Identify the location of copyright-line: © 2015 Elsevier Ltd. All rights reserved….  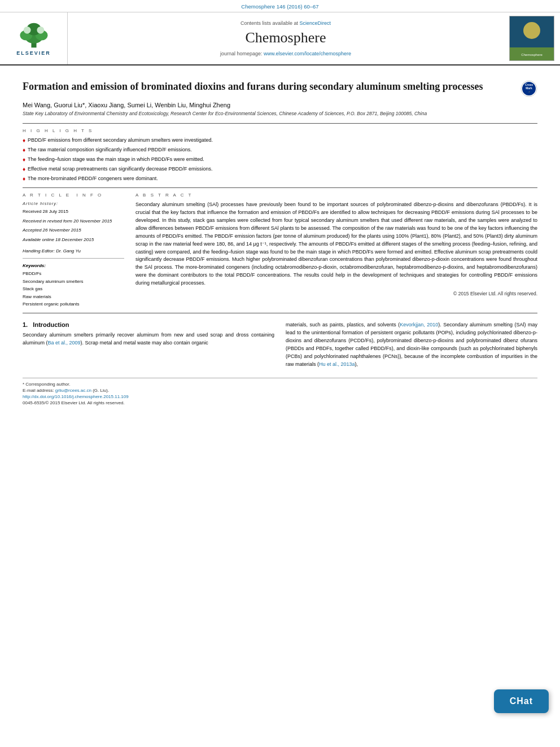
(336, 294).